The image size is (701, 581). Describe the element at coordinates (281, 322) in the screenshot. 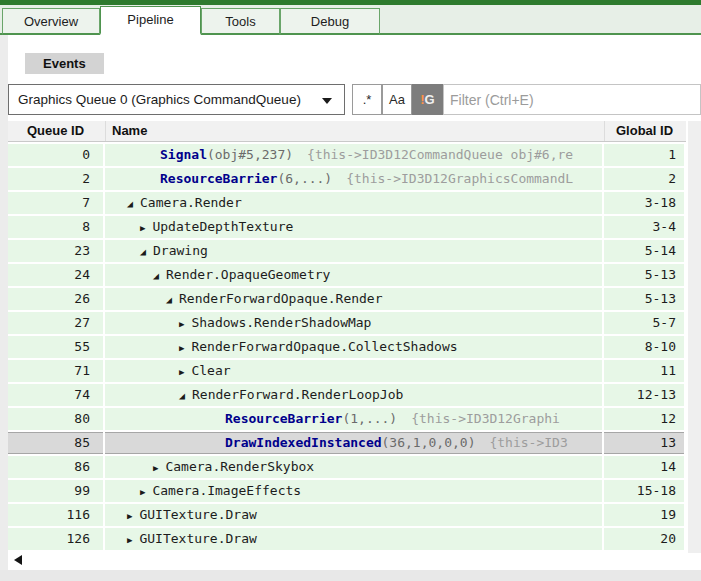

I see `marker-label: Shadows.RenderShadowMap` at that location.